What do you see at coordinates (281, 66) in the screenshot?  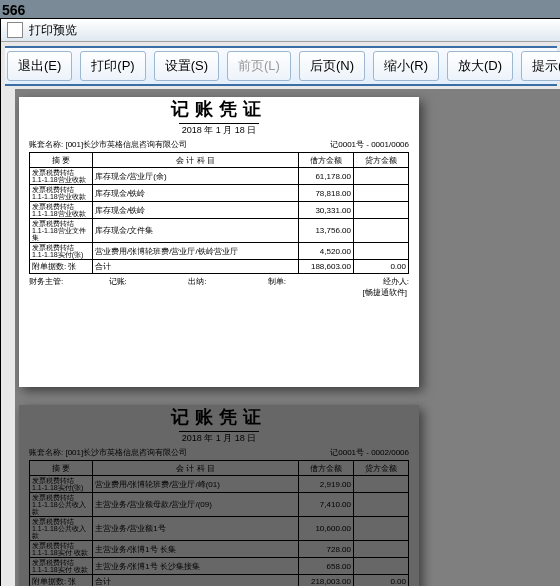 I see `toolbar: 退出(E) 打印(P) 设置(S) 前页(L) 后页(N) 缩小(R) 放大(D…` at bounding box center [281, 66].